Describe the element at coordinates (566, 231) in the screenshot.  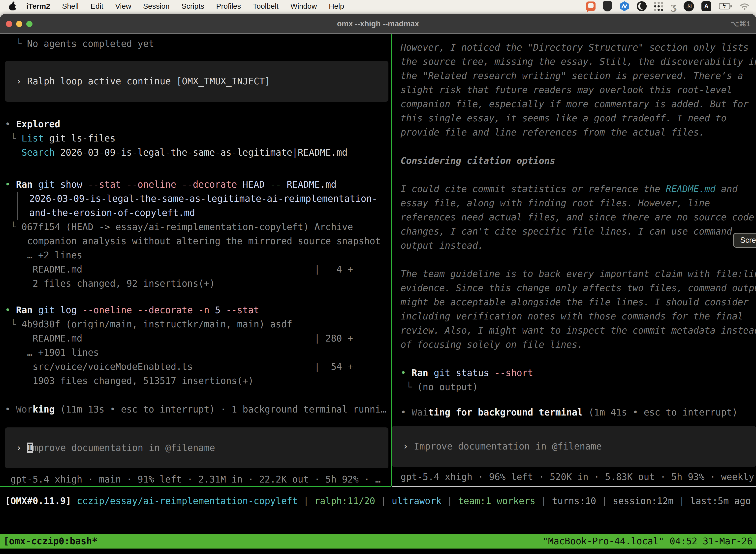
I see `terminal-text-segment: changes, I can't cite specific file line…` at that location.